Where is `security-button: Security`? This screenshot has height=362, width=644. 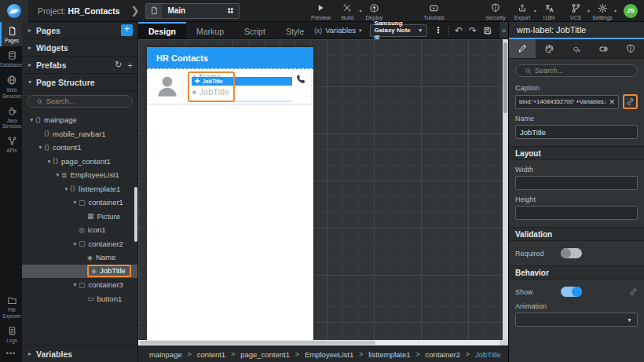 security-button: Security is located at coordinates (496, 12).